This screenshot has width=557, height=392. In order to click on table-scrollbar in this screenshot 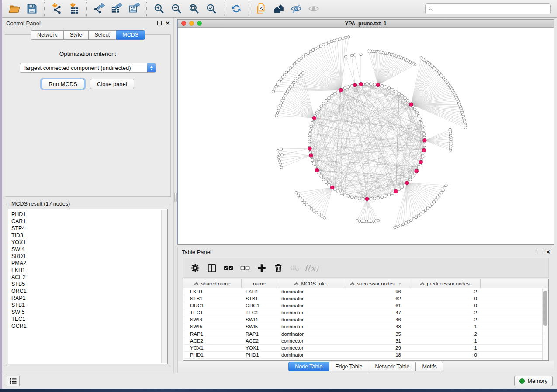, I will do `click(545, 324)`.